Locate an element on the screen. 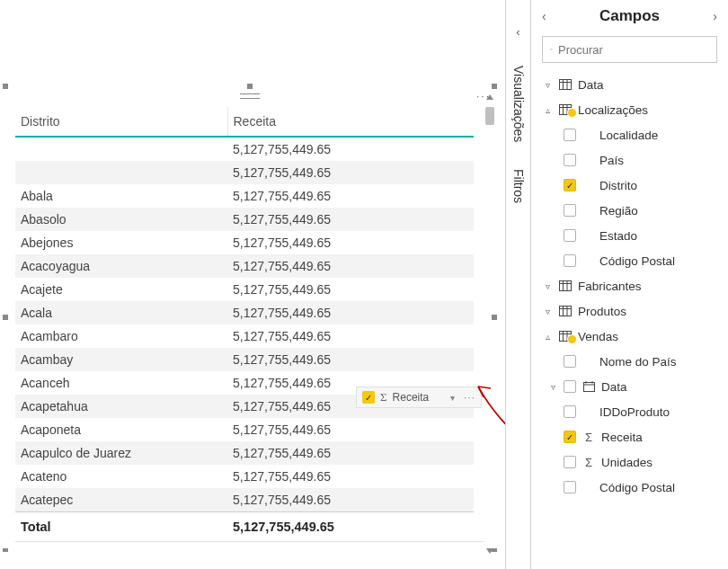  filters-pane-label: Filtros is located at coordinates (519, 186).